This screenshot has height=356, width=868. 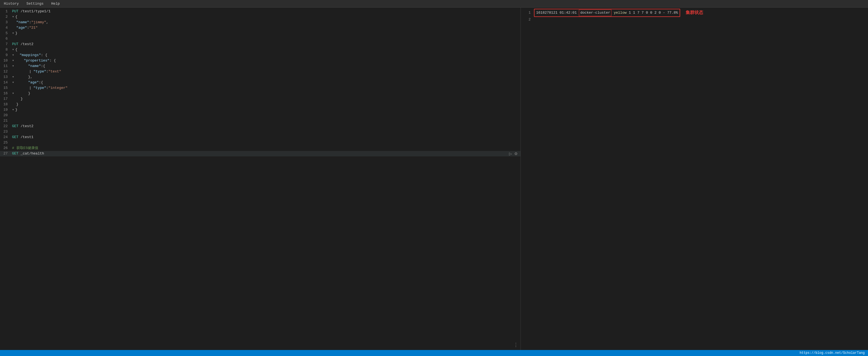 I want to click on output-line: 2, so click(x=694, y=20).